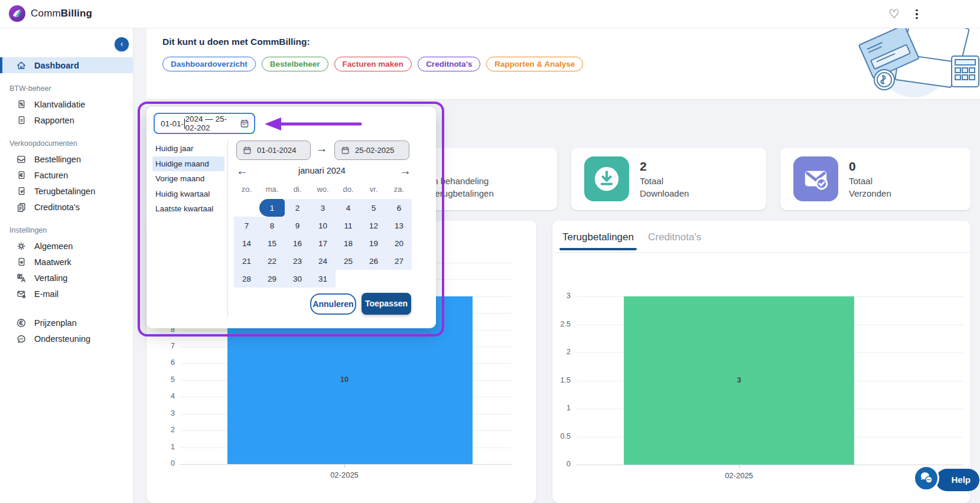 The image size is (980, 503). I want to click on stat-label-line1: In behandeling, so click(462, 181).